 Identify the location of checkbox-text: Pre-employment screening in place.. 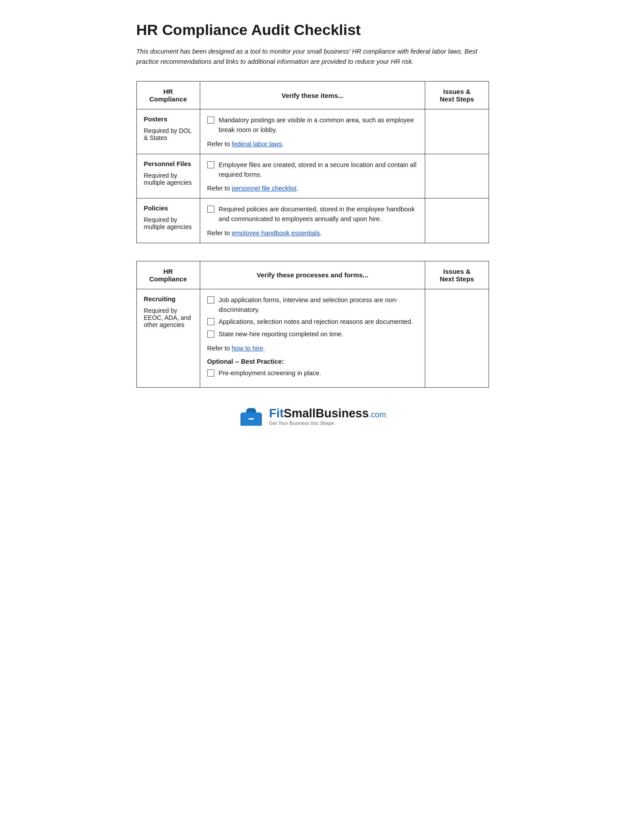
(270, 373).